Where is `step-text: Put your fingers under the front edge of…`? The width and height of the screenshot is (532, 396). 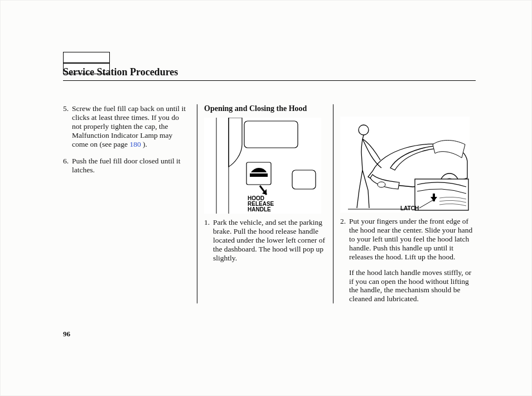 step-text: Put your fingers under the front edge of… is located at coordinates (410, 239).